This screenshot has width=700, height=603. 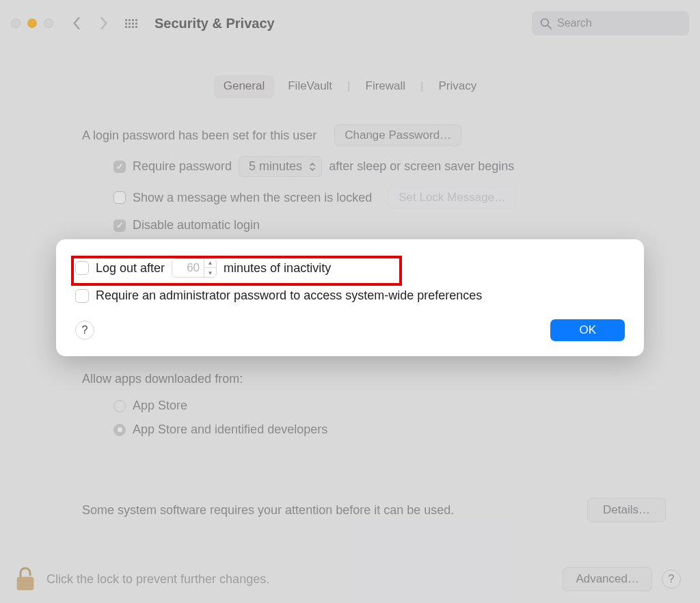 What do you see at coordinates (278, 268) in the screenshot?
I see `logout-post-label: minutes of inactivity` at bounding box center [278, 268].